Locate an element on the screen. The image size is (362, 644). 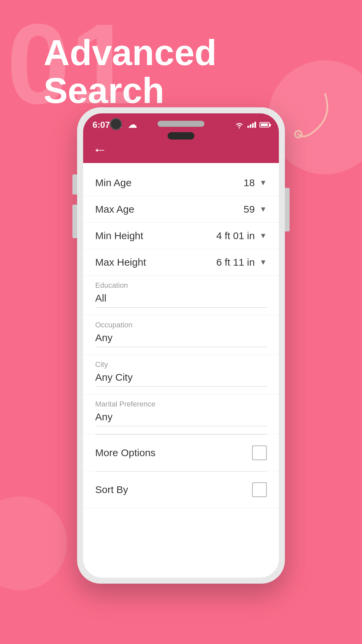
max-age-row: Max Age 59 ▼ is located at coordinates (181, 209).